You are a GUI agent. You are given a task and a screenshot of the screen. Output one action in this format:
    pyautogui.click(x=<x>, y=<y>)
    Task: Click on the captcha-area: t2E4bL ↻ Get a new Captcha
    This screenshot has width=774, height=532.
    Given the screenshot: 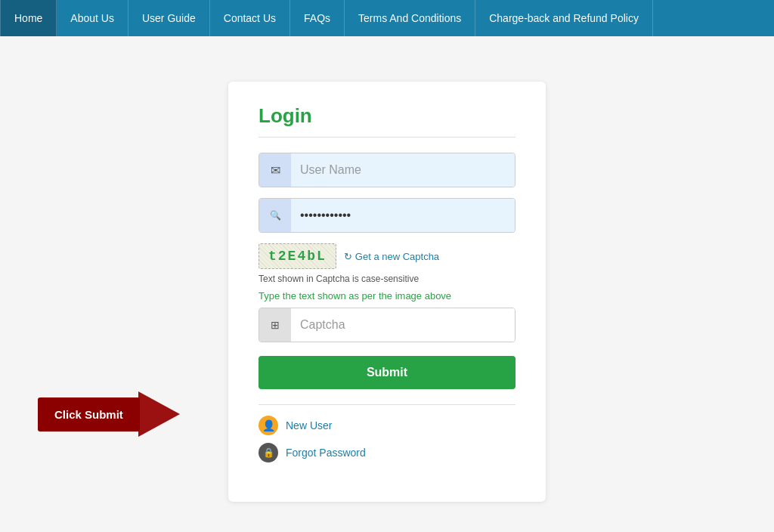 What is the action you would take?
    pyautogui.click(x=387, y=256)
    